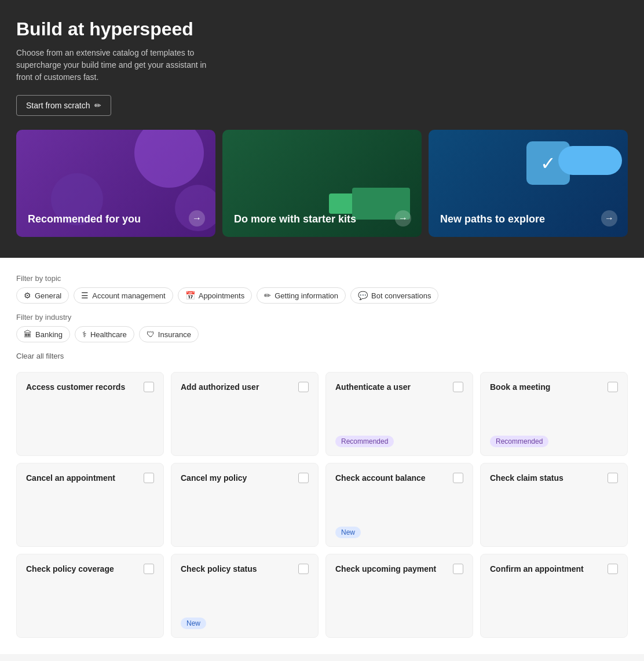 This screenshot has height=661, width=644. Describe the element at coordinates (400, 569) in the screenshot. I see `template-card-header: Check upcoming payment` at that location.